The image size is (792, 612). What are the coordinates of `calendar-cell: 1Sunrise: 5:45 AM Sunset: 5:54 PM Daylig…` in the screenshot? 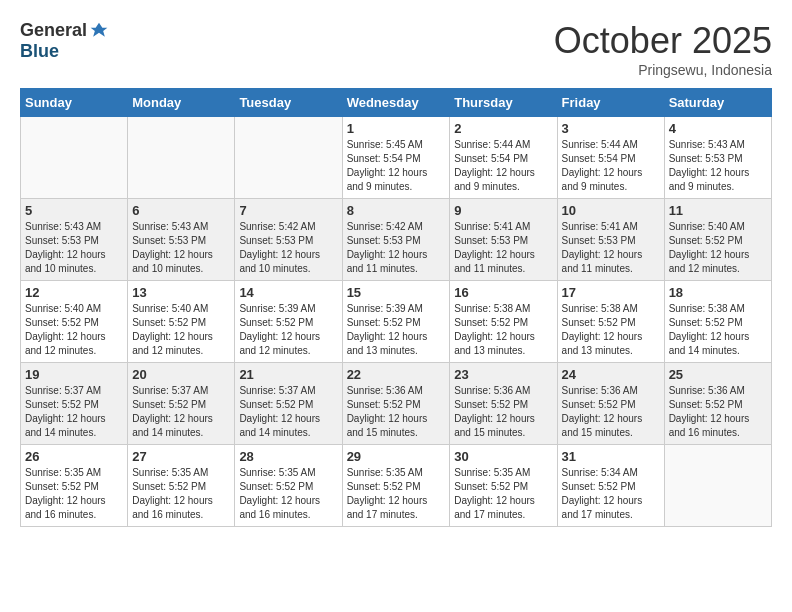 It's located at (396, 158).